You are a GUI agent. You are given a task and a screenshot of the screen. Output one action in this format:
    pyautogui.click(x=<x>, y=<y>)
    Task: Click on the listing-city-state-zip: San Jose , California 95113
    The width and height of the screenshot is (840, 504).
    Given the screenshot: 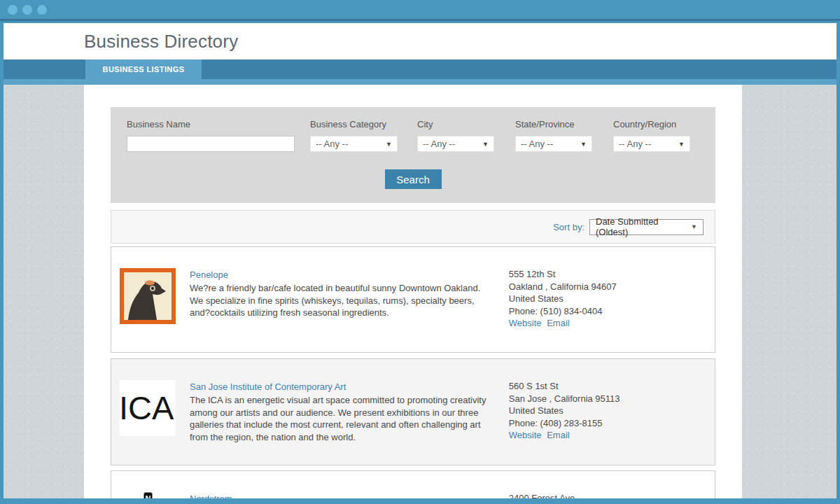 What is the action you would take?
    pyautogui.click(x=605, y=399)
    